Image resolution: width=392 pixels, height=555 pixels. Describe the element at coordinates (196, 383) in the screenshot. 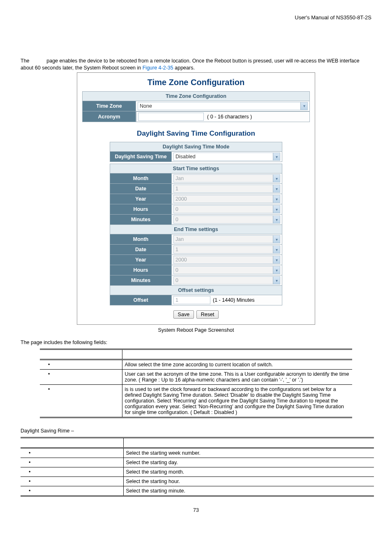

I see `fields-table-1: •Allow select the time zone according to…` at that location.